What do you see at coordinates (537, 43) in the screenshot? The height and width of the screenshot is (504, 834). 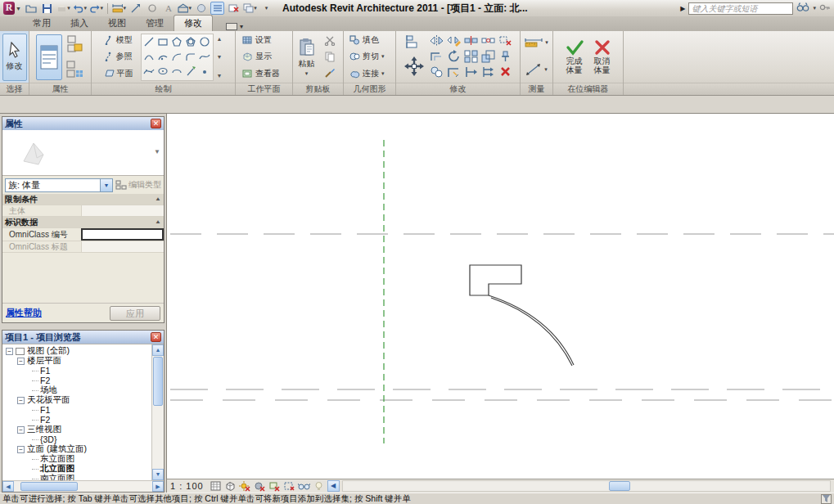 I see `measure-button: ▾` at bounding box center [537, 43].